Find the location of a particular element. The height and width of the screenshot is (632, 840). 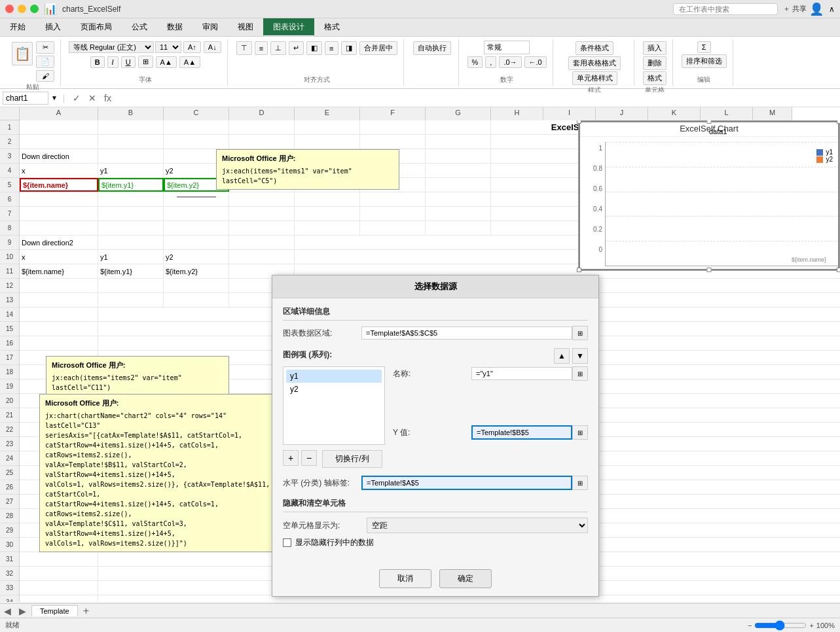

y-value-input is located at coordinates (522, 432).